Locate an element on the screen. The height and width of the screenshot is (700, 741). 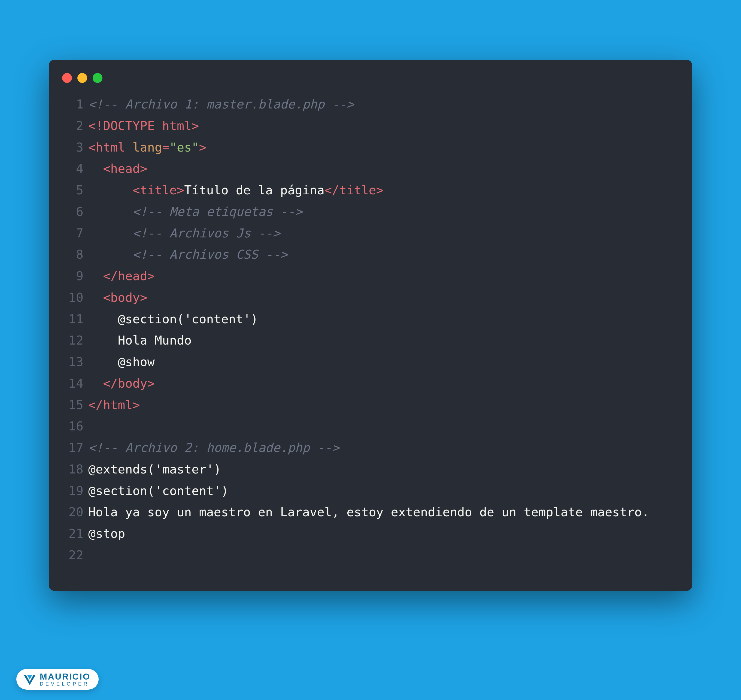
line-content: <!-- Archivo 1: master.blade.php --> is located at coordinates (386, 104).